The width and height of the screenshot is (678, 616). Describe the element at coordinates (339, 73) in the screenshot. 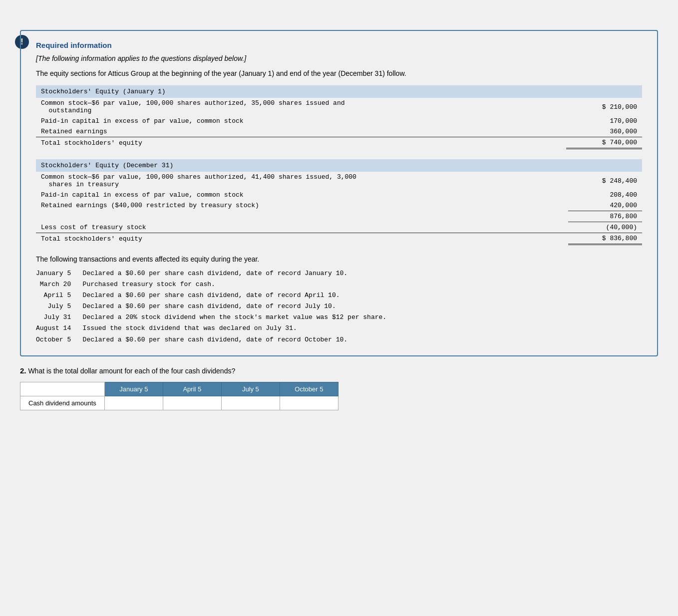

I see `description: The equity sections for Atticus Group at…` at that location.